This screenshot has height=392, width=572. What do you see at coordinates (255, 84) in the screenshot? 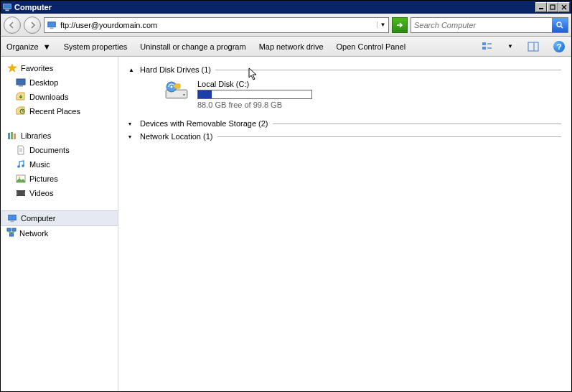
I see `drive-name: Local Disk (C:)` at bounding box center [255, 84].